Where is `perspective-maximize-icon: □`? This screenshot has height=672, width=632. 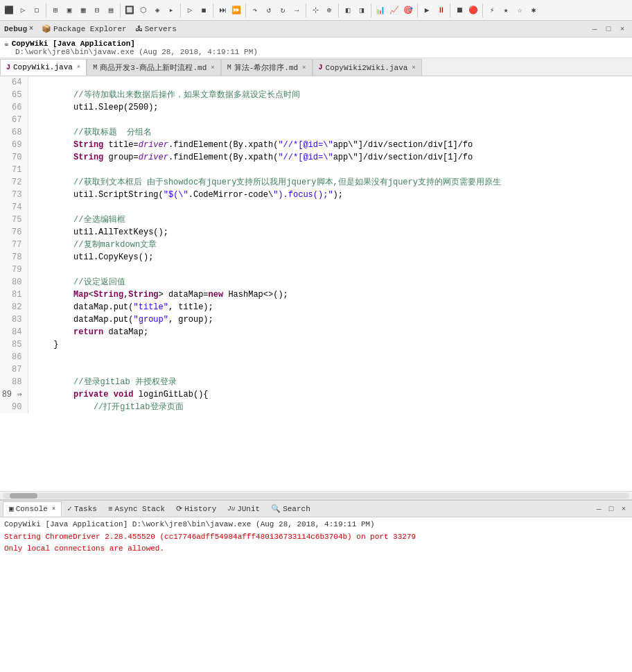 perspective-maximize-icon: □ is located at coordinates (608, 29).